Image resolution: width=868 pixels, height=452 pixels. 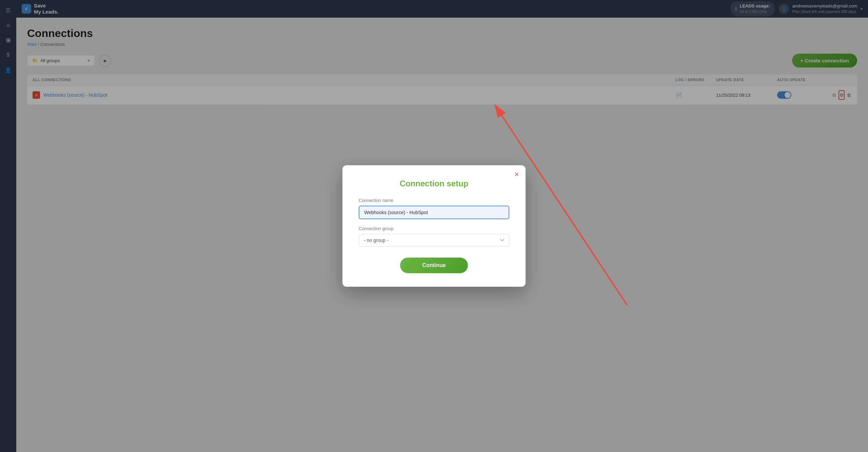 What do you see at coordinates (434, 265) in the screenshot?
I see `continue-button: Continue` at bounding box center [434, 265].